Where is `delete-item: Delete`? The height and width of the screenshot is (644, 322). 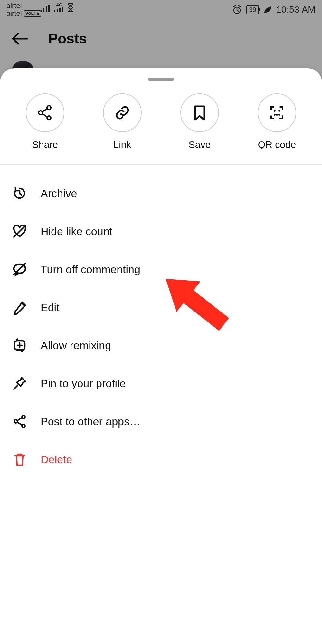 delete-item: Delete is located at coordinates (161, 459).